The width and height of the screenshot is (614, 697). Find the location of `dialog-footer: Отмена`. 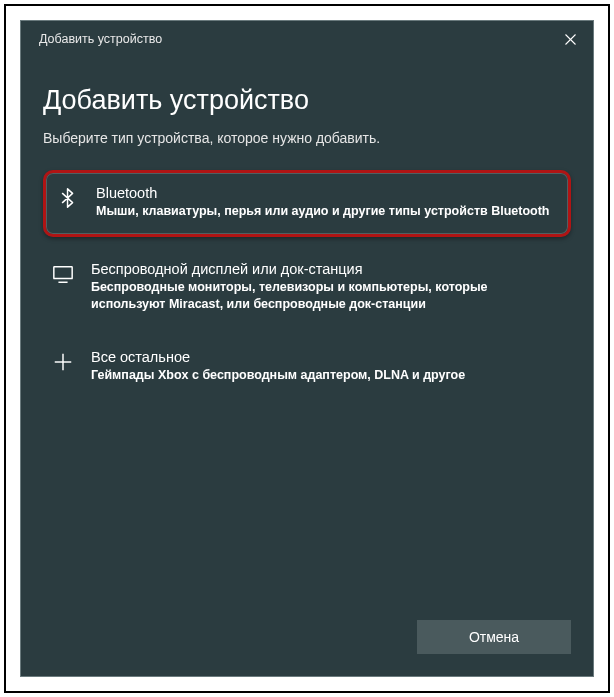

dialog-footer: Отмена is located at coordinates (494, 637).